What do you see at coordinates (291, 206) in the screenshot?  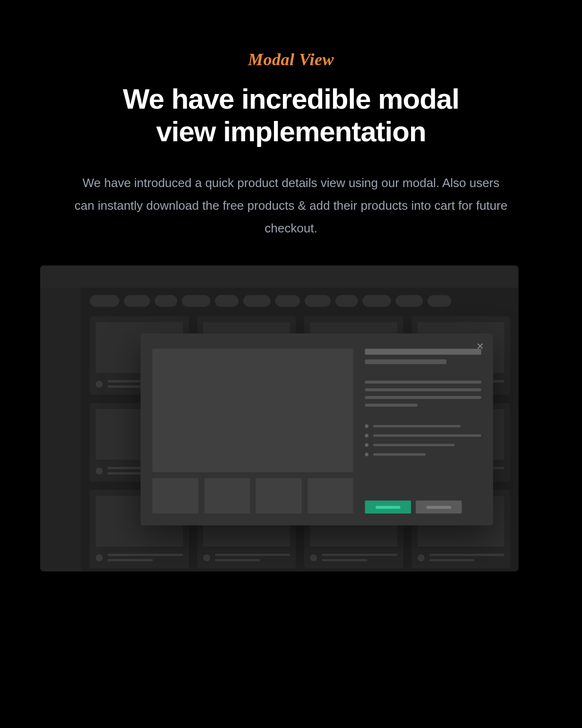 I see `hero-subhead: We have introduced a quick product detai…` at bounding box center [291, 206].